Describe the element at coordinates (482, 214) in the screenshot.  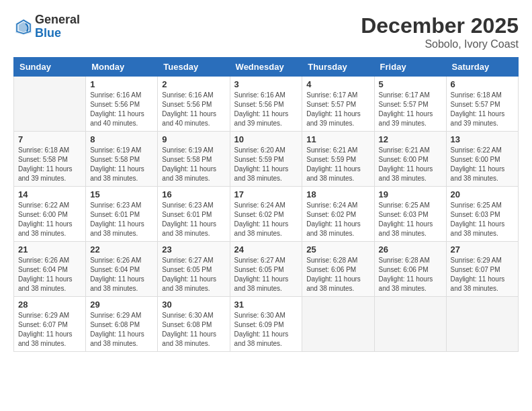
I see `table-row: 20Sunrise: 6:25 AM Sunset: 6:03 PM Dayli…` at that location.